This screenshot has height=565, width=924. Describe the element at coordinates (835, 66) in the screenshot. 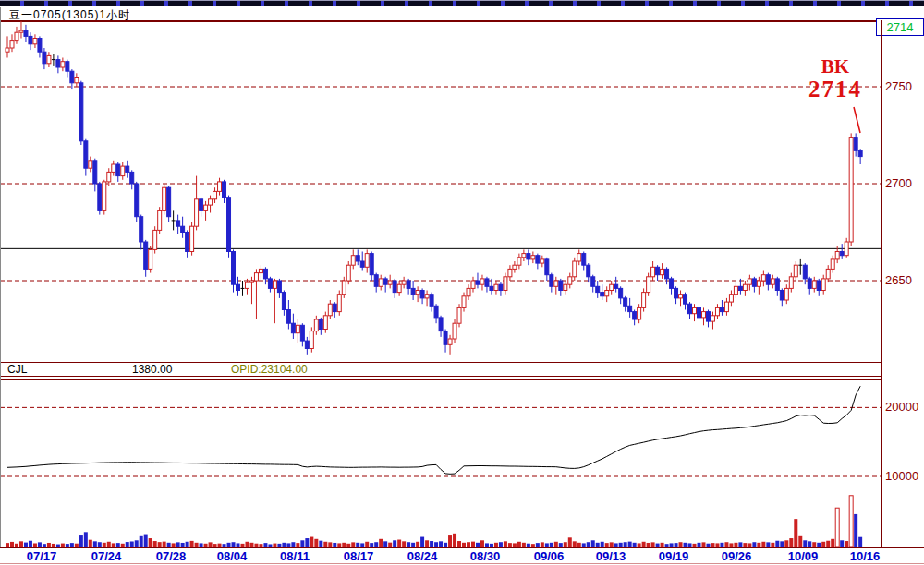

I see `bk-annotation-label: BK` at that location.